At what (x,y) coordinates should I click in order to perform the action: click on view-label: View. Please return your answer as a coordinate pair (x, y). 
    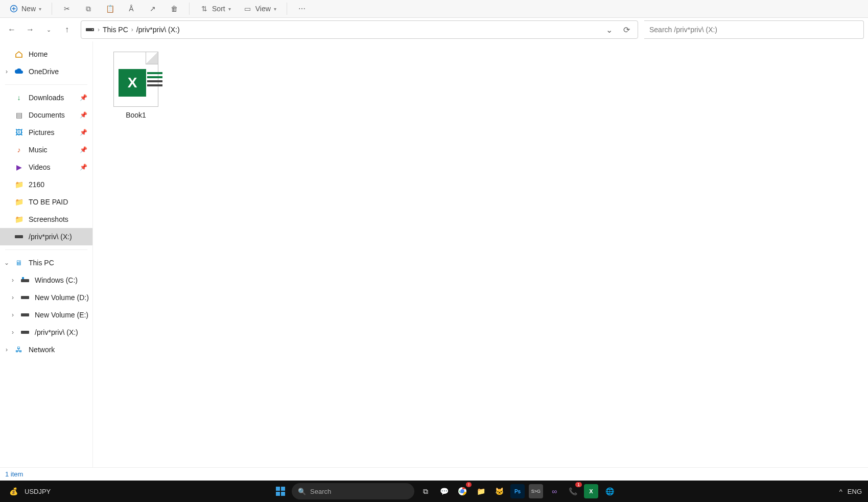
    Looking at the image, I should click on (263, 9).